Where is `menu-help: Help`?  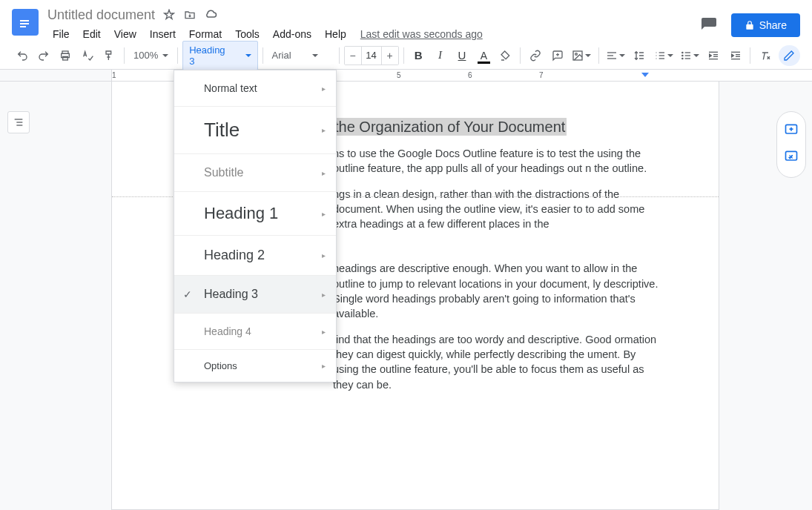
menu-help: Help is located at coordinates (335, 34).